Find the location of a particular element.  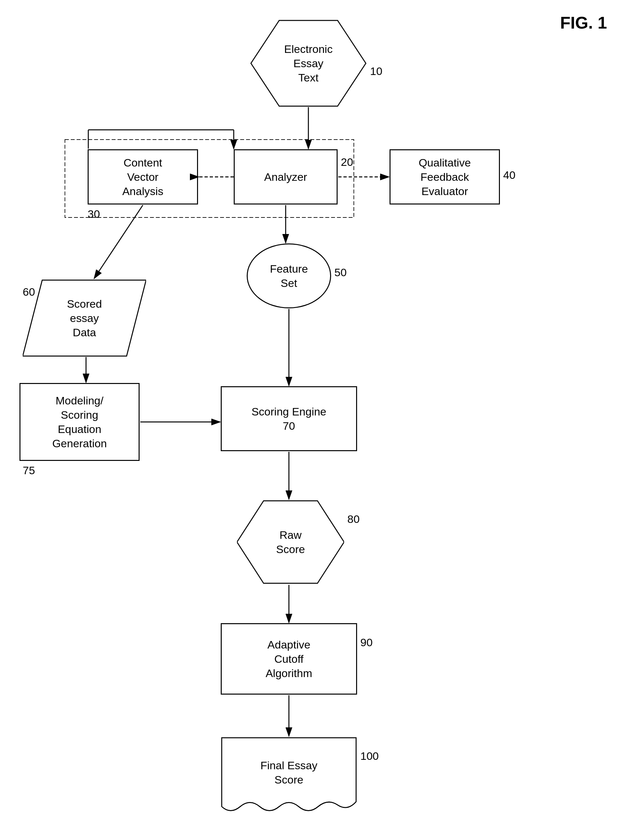

qualitative-node: Qualitative Feedback Evaluator is located at coordinates (445, 177).